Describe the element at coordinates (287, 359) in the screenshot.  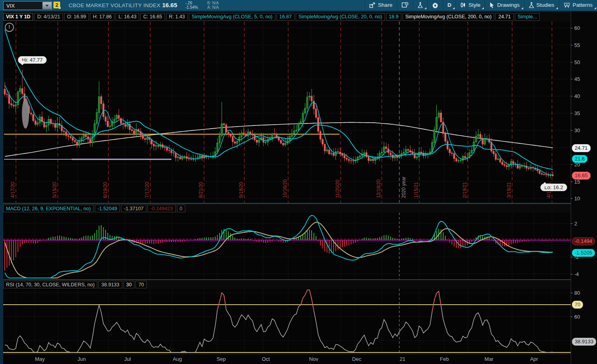
I see `time-axis` at that location.